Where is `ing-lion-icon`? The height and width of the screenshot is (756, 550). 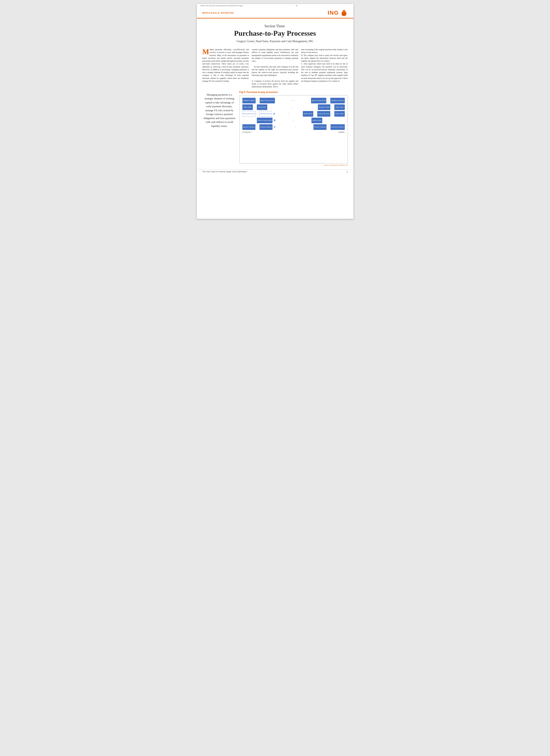
ing-lion-icon is located at coordinates (344, 13).